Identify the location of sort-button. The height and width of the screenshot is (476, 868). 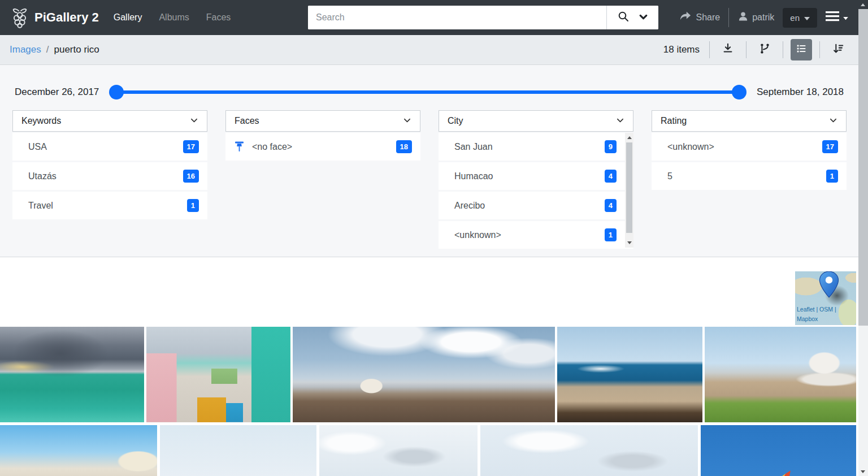
(838, 50).